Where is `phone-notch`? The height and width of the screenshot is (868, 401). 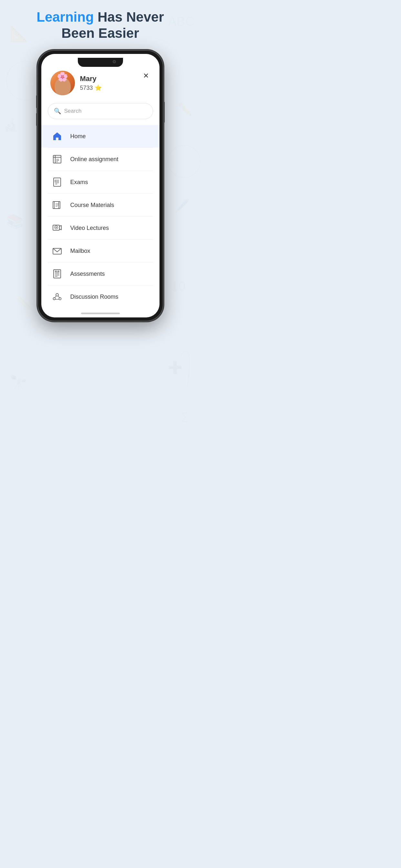
phone-notch is located at coordinates (100, 62).